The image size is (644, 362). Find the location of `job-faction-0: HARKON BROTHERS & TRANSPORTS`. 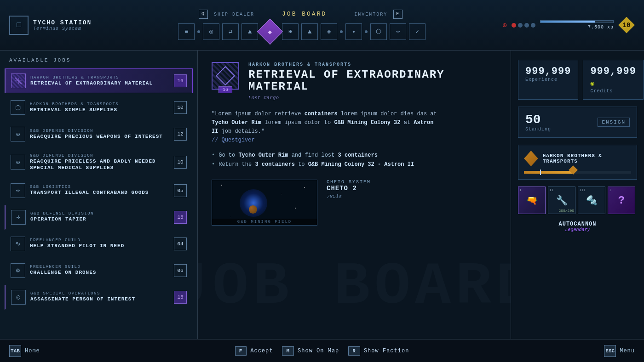

job-faction-0: HARKON BROTHERS & TRANSPORTS is located at coordinates (102, 78).